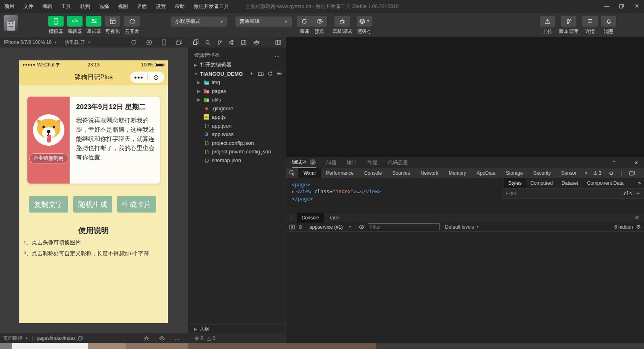  What do you see at coordinates (28, 42) in the screenshot?
I see `device-selector: iPhone 6/7/8 100% 16` at bounding box center [28, 42].